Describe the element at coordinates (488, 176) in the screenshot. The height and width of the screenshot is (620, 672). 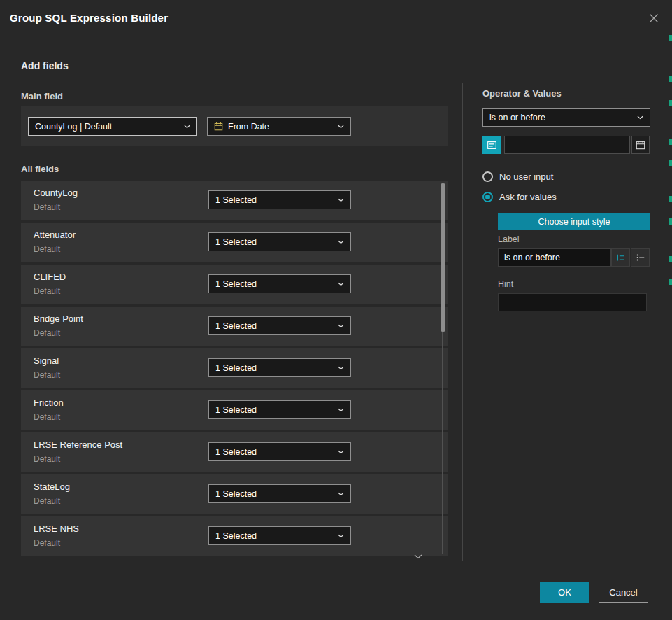
I see `no-user-input-radio` at that location.